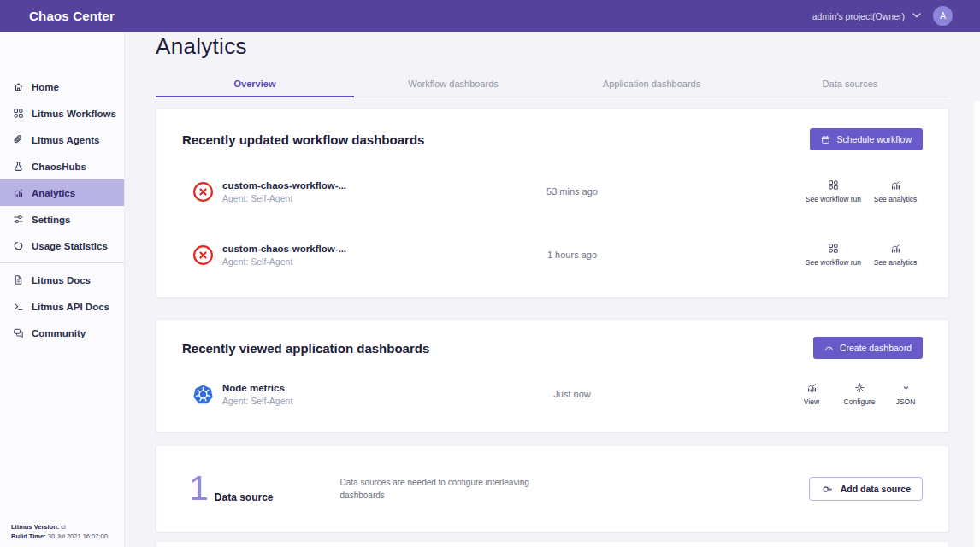 This screenshot has width=980, height=547. Describe the element at coordinates (19, 87) in the screenshot. I see `home-icon` at that location.